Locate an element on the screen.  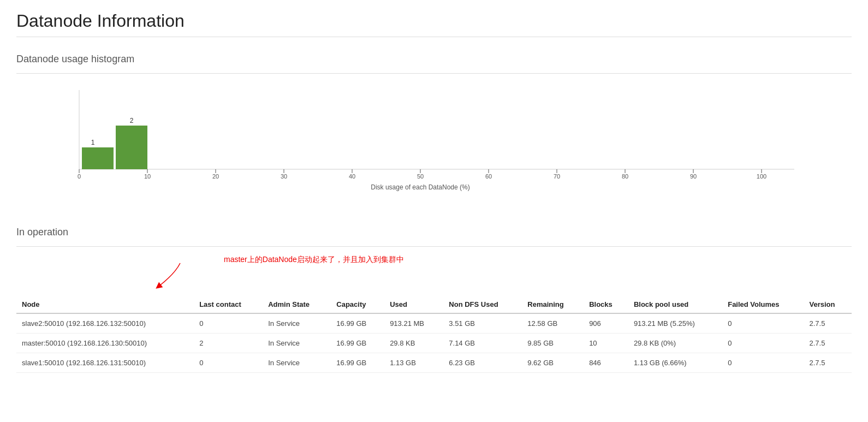
blocks-cell: 846 is located at coordinates (606, 363).